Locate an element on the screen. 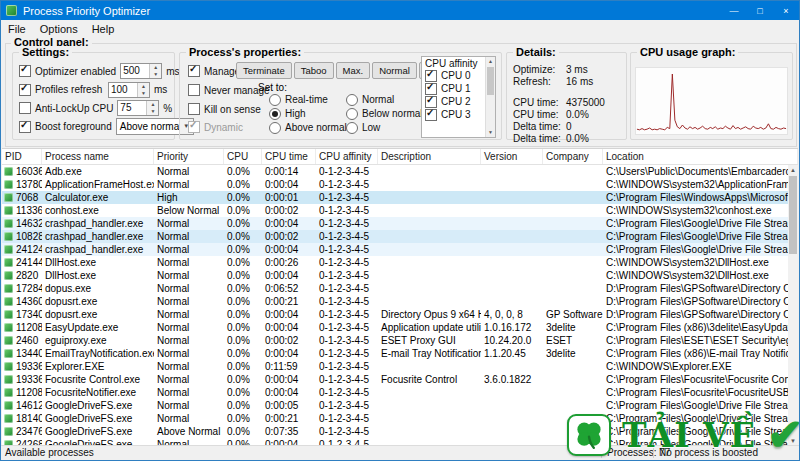 The image size is (800, 461). optimizer-enabled-checkbox is located at coordinates (25, 71).